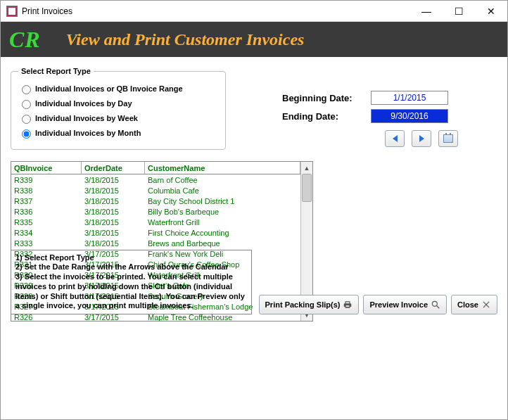 Image resolution: width=508 pixels, height=420 pixels. What do you see at coordinates (222, 222) in the screenshot?
I see `cell-customer: Waterfront Grill` at bounding box center [222, 222].